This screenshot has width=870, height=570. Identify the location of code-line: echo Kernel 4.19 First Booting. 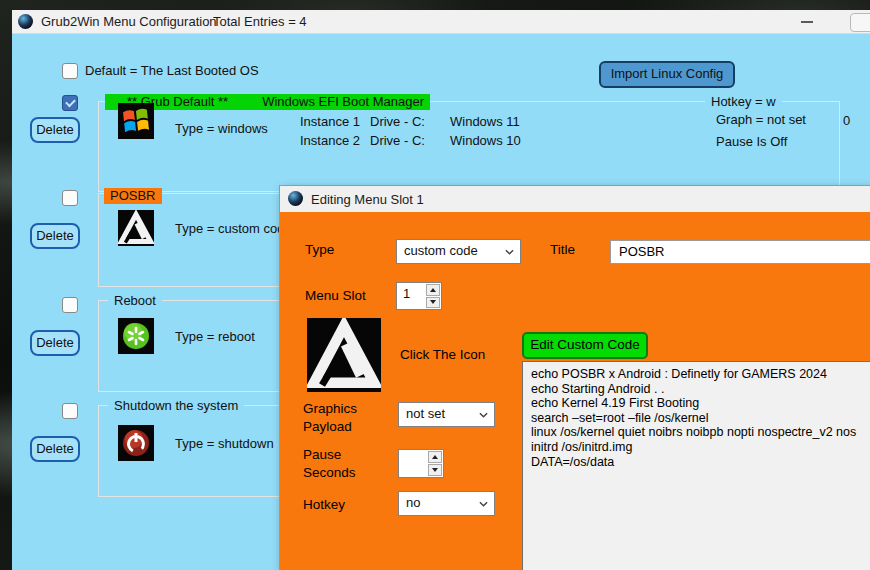
(700, 404).